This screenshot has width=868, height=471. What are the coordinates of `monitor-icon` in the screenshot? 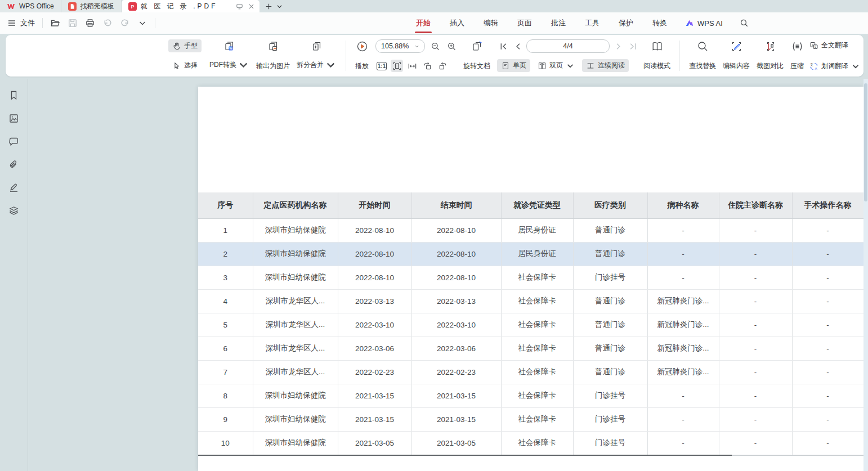 It's located at (240, 7).